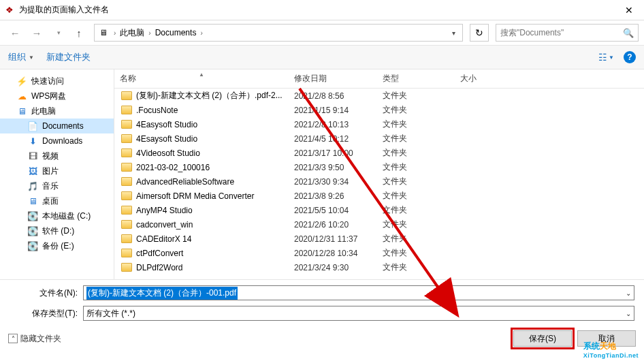 This screenshot has width=644, height=363. Describe the element at coordinates (202, 79) in the screenshot. I see `column-header-name: ▲名称` at that location.